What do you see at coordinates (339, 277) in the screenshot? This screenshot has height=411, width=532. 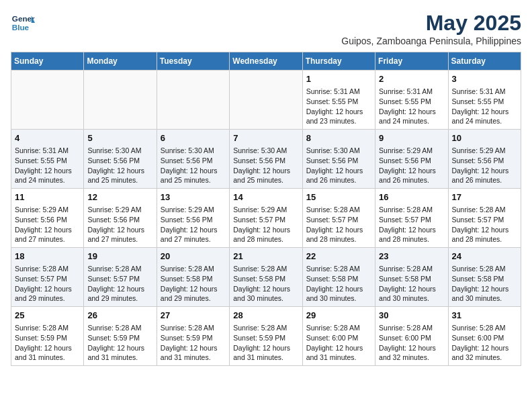 I see `calendar-cell: 22Sunrise: 5:28 AM Sunset: 5:58 PM Dayli…` at bounding box center [339, 277].